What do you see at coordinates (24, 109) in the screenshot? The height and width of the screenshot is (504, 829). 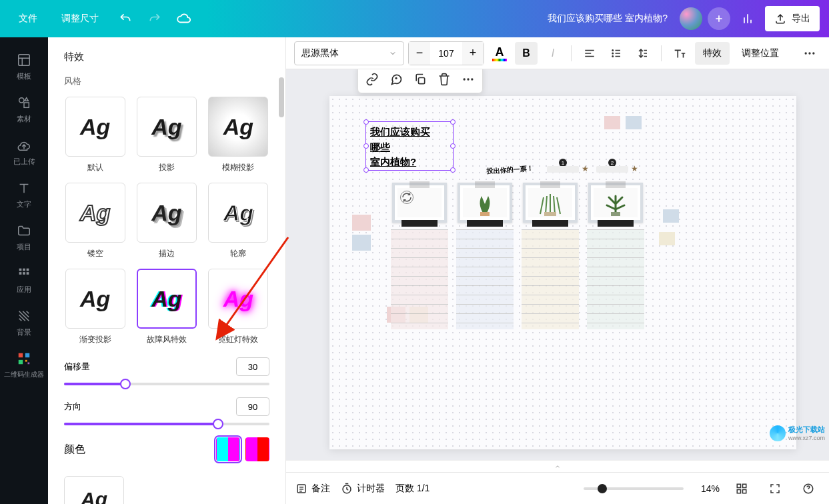 I see `nav-elements: 素材` at bounding box center [24, 109].